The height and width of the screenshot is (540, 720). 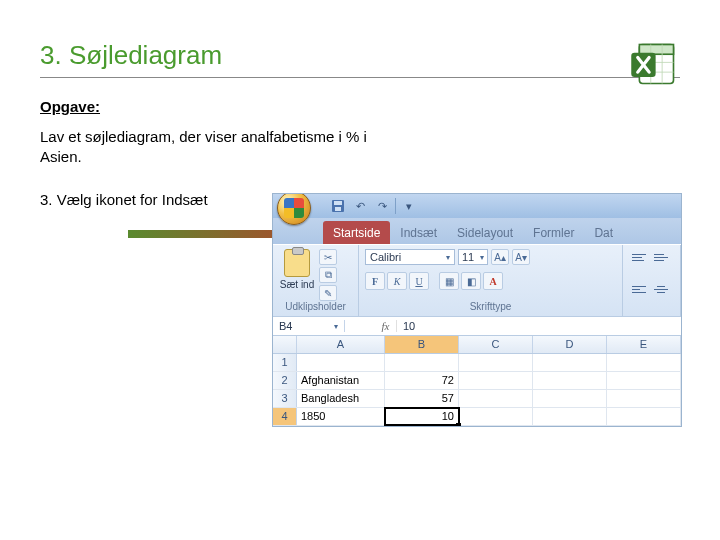 I want to click on align-middle-icon, so click(x=661, y=257).